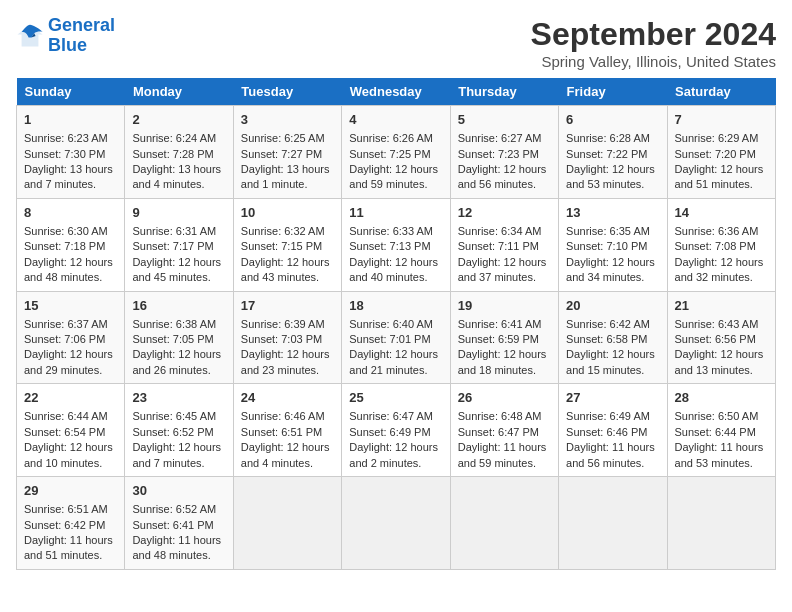 This screenshot has height=612, width=792. I want to click on daylight-text: Daylight: 11 hours and 51 minutes., so click(70, 548).